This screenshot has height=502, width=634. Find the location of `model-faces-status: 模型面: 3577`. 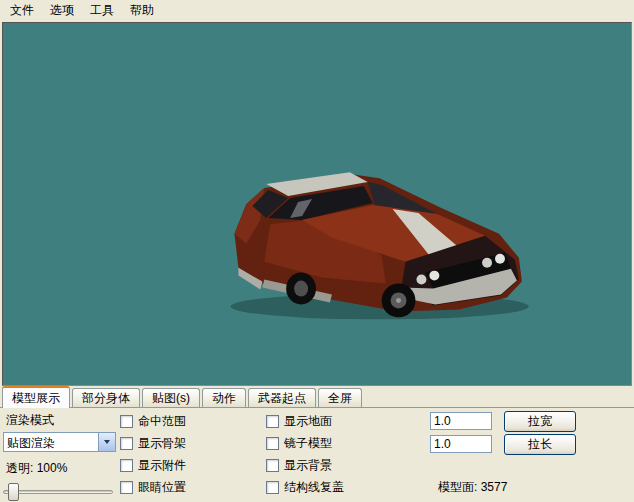

model-faces-status: 模型面: 3577 is located at coordinates (472, 488).